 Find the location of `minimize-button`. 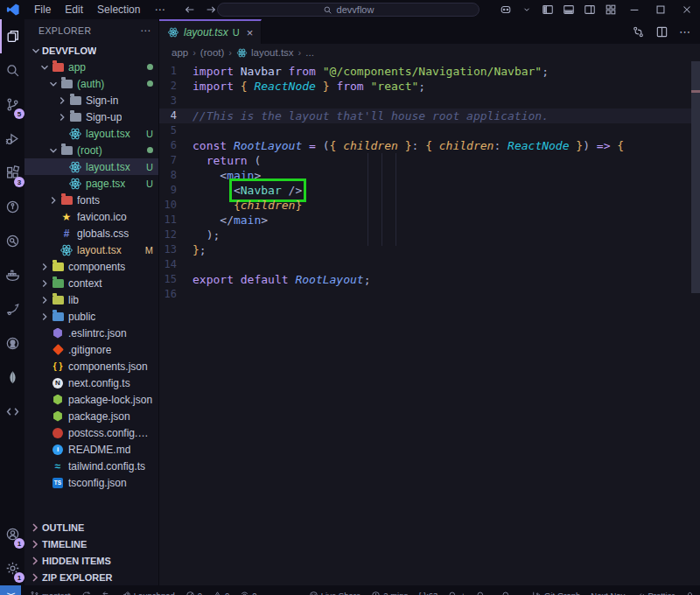

minimize-button is located at coordinates (634, 10).